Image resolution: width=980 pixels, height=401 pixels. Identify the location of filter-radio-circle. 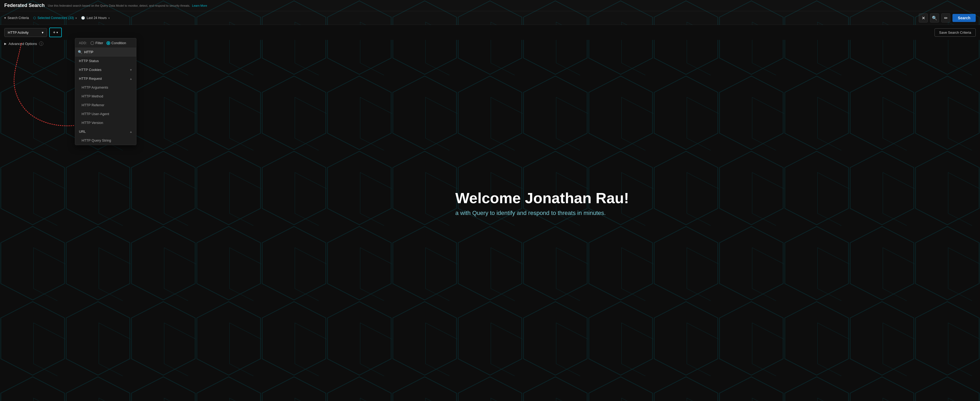
(92, 43).